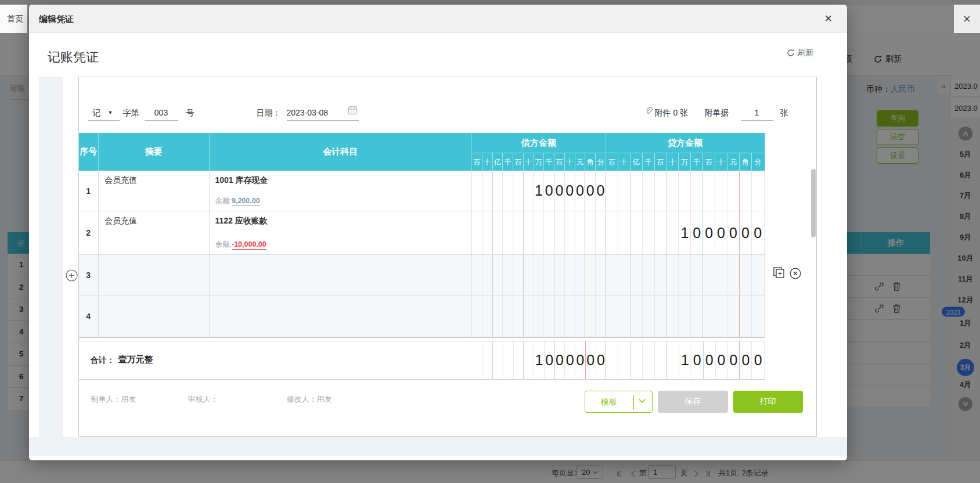 This screenshot has width=980, height=483. I want to click on total-label: 合计：, so click(103, 361).